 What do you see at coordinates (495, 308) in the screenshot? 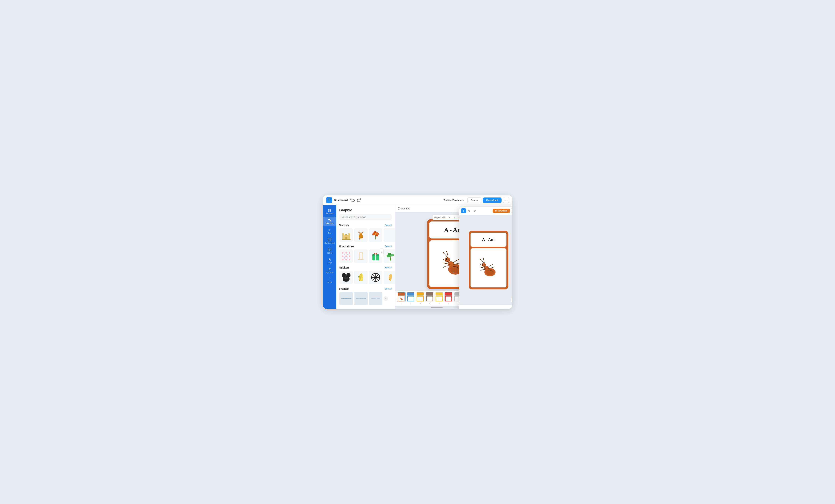
I see `mobile-nav-text: T Text` at bounding box center [495, 308].